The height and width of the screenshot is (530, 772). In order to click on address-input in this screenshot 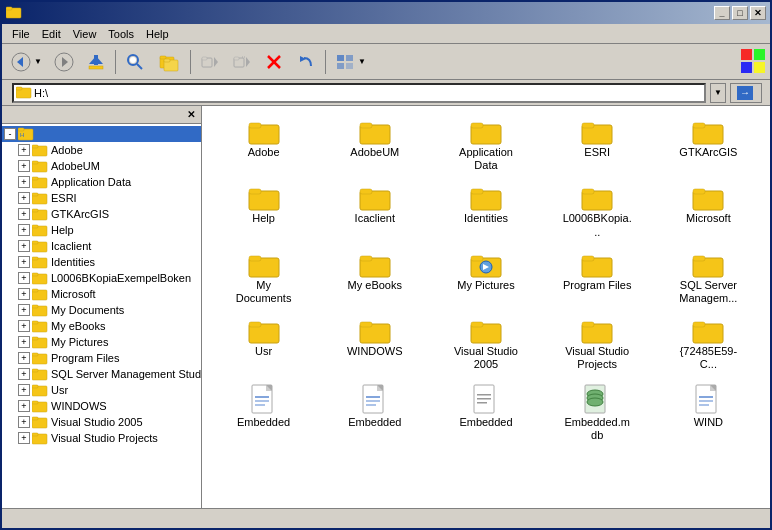, I will do `click(368, 93)`.